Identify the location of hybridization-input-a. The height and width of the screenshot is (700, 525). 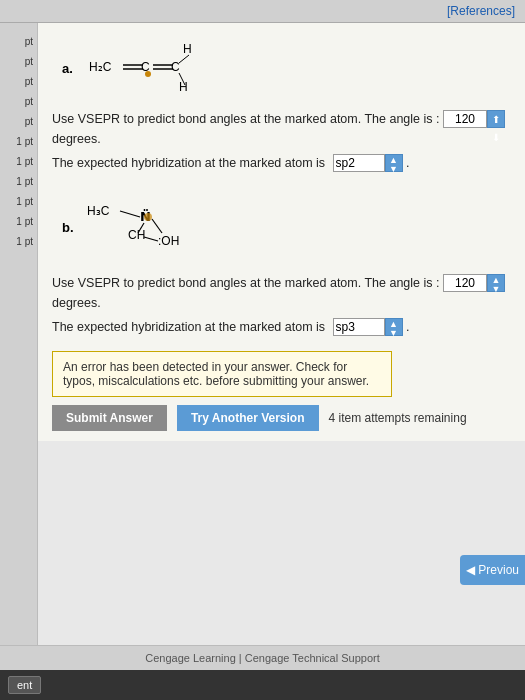
(359, 163).